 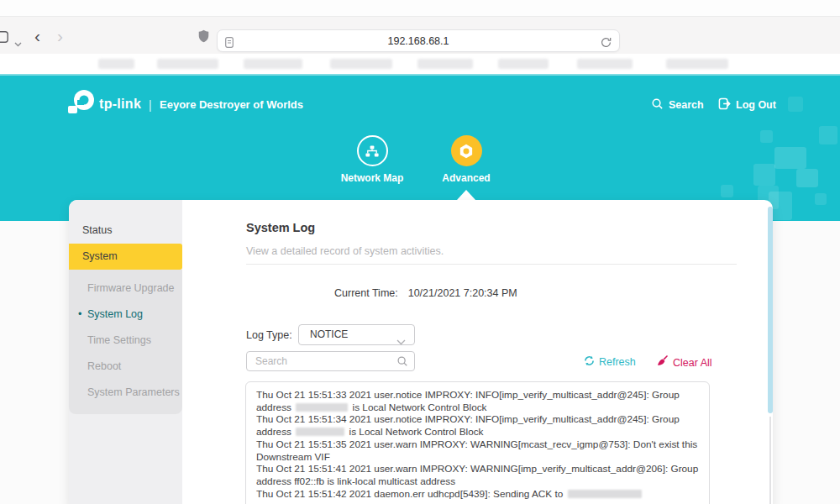 What do you see at coordinates (770, 460) in the screenshot?
I see `panel-scrollbar-track` at bounding box center [770, 460].